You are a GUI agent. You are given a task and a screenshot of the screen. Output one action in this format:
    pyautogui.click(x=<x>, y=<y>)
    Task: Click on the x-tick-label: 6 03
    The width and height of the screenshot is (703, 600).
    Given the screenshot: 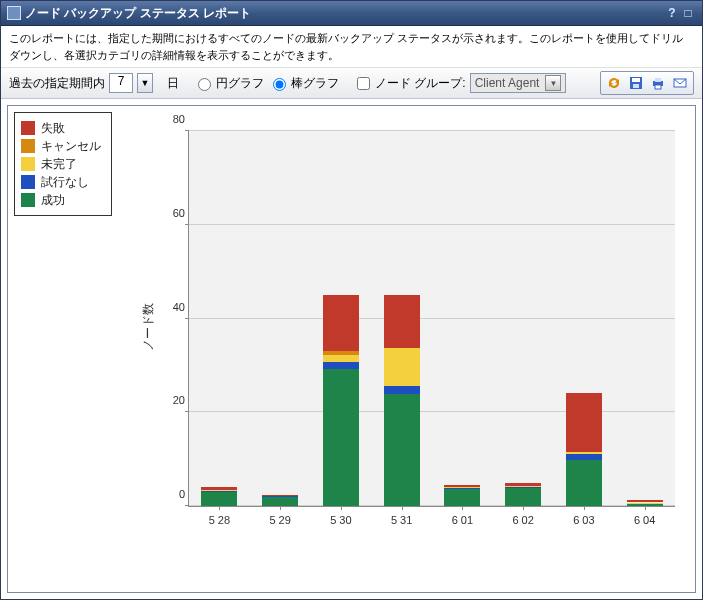 What is the action you would take?
    pyautogui.click(x=584, y=520)
    